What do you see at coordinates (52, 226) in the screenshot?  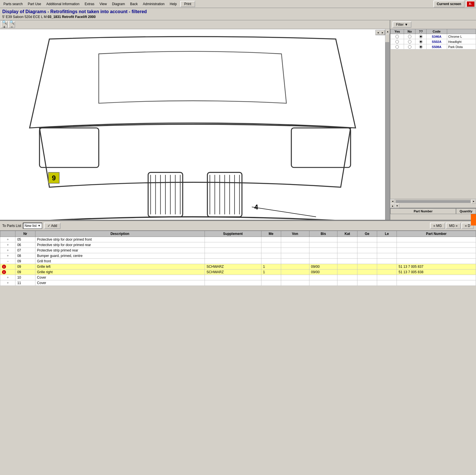 I see `add-button: ✓ Add` at bounding box center [52, 226].